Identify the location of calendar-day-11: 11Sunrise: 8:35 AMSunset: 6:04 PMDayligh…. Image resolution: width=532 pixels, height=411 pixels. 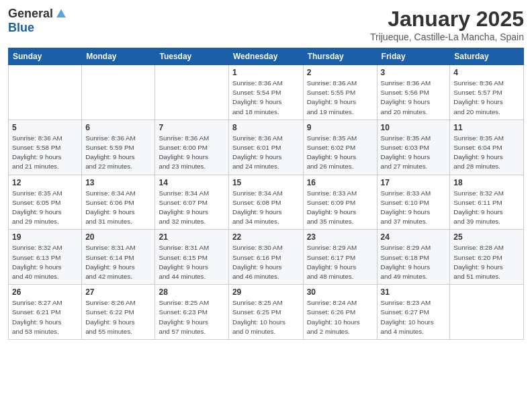
(487, 147).